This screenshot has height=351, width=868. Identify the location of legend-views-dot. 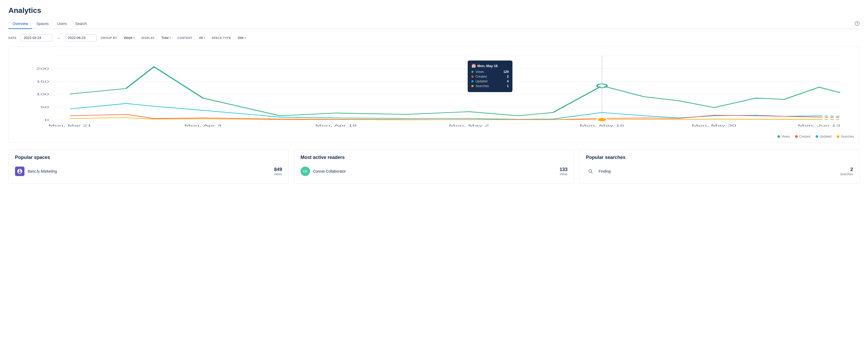
(779, 136).